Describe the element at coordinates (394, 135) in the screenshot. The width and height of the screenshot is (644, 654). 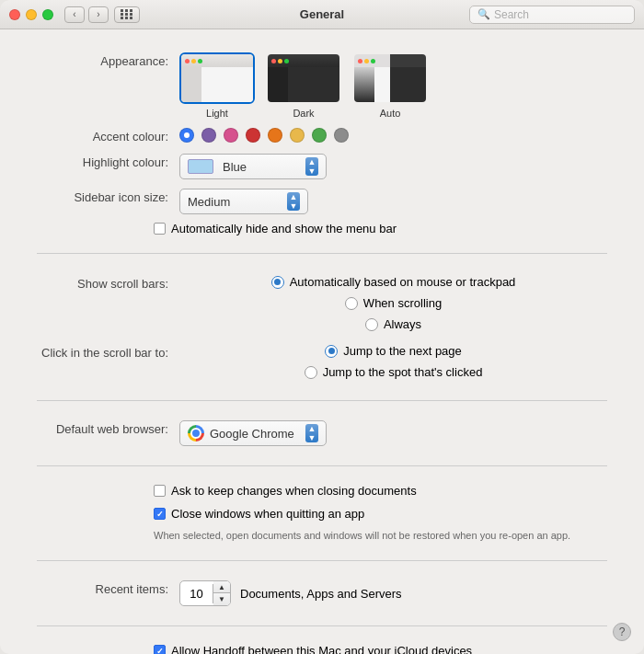
I see `accent-colour-control` at that location.